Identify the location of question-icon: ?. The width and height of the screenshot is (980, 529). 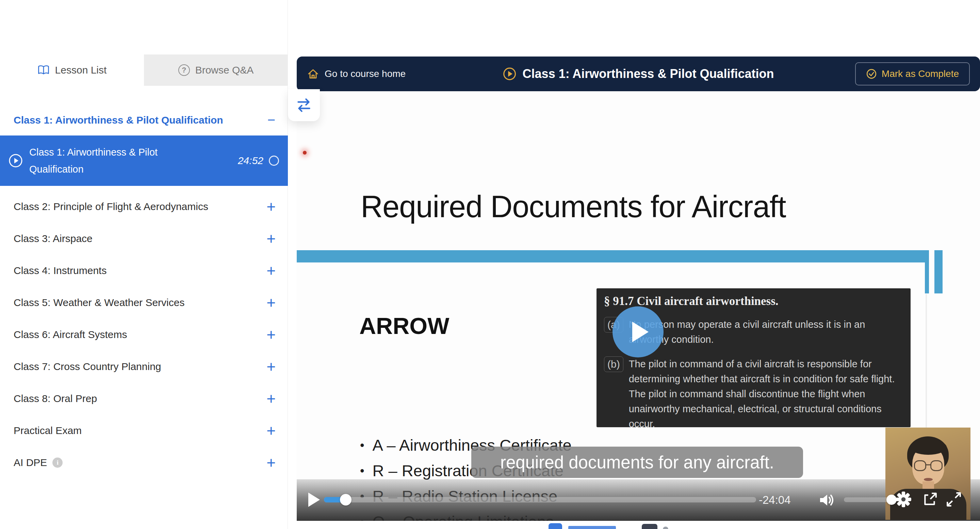
(184, 70).